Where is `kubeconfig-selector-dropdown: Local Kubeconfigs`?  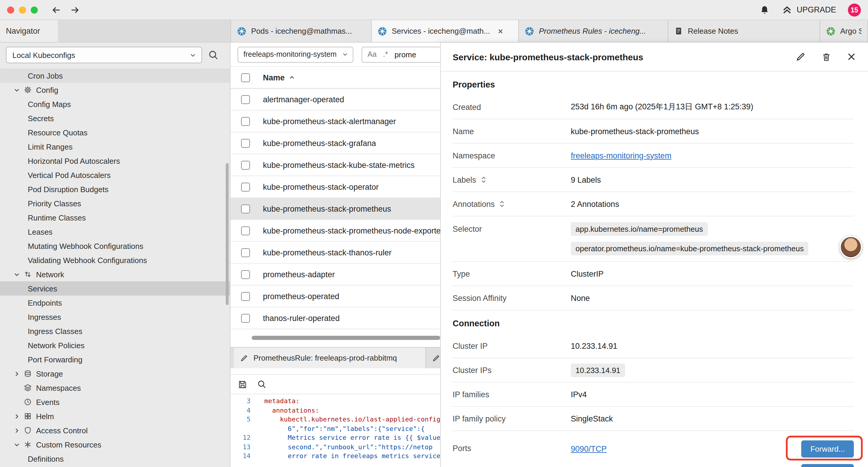
kubeconfig-selector-dropdown: Local Kubeconfigs is located at coordinates (104, 55).